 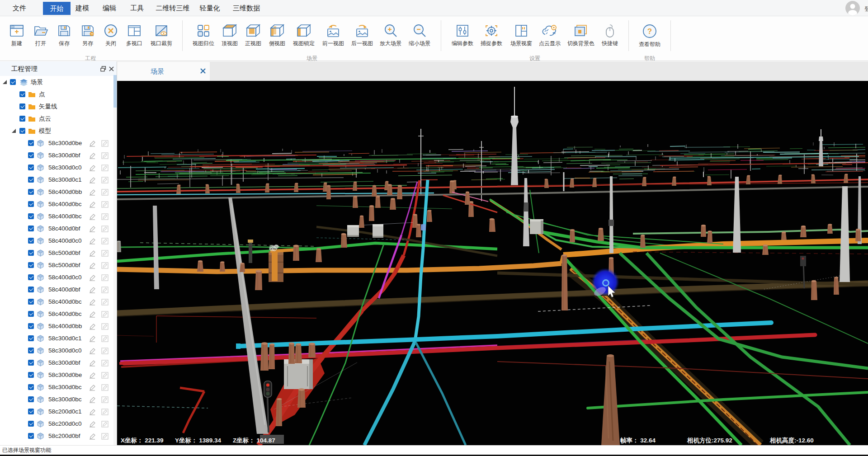 I want to click on svg-text: Y坐标： 1389.34, so click(x=198, y=440).